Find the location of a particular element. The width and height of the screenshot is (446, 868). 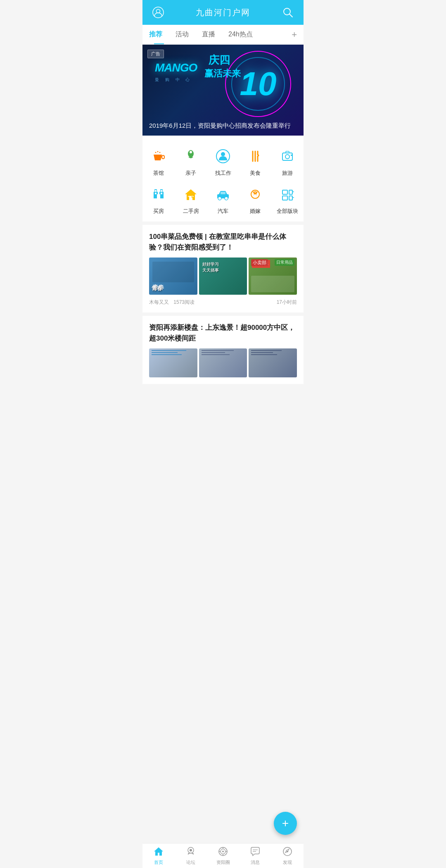

category-buyhome: 买房 is located at coordinates (159, 199).